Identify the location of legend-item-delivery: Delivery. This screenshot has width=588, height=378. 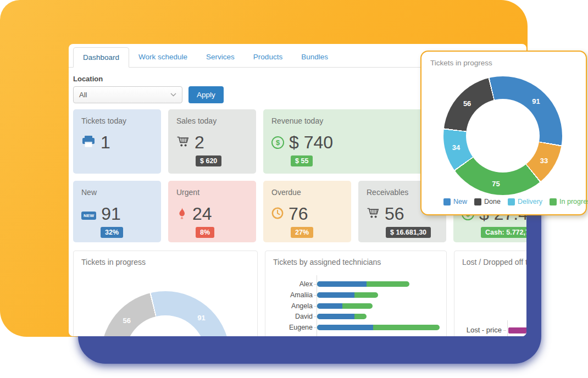
(525, 202).